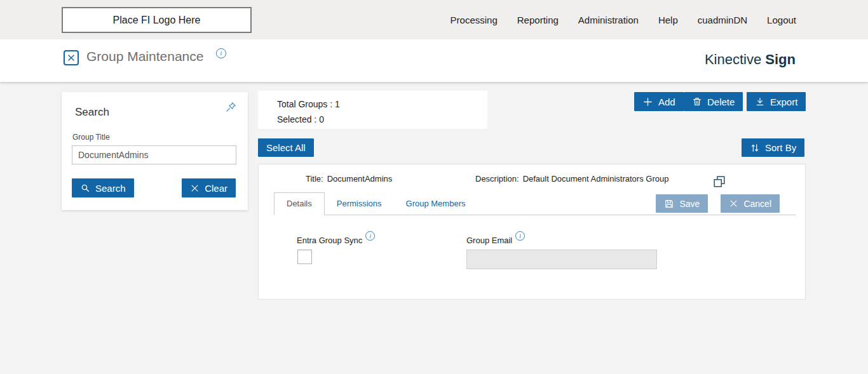 The height and width of the screenshot is (374, 868). I want to click on export-button: Export, so click(776, 102).